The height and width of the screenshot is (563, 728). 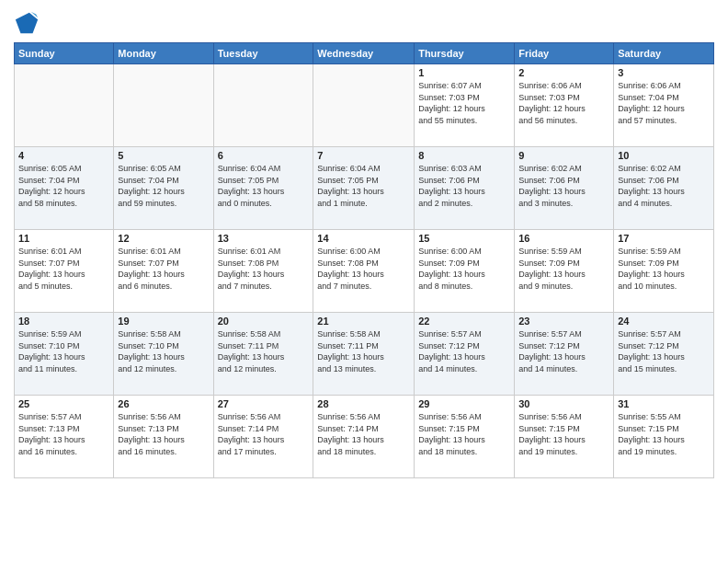 What do you see at coordinates (364, 269) in the screenshot?
I see `day-info: Sunrise: 6:00 AM Sunset: 7:08 PM Dayligh…` at bounding box center [364, 269].